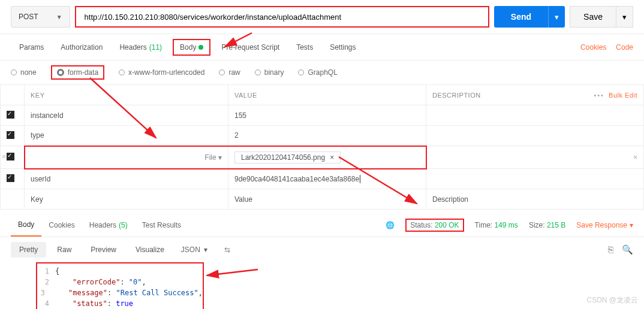 The width and height of the screenshot is (644, 309). I want to click on url-input, so click(282, 17).